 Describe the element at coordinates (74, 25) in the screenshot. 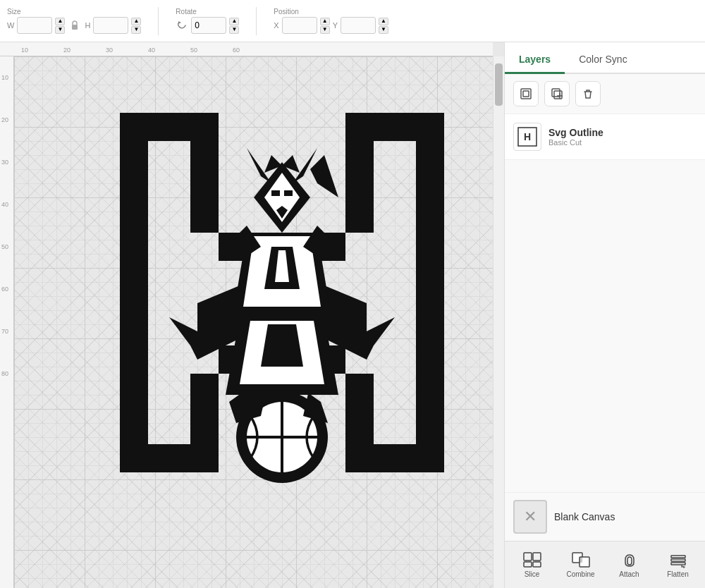

I see `size-inputs: W ▲ ▼ H ▲ ▼` at that location.